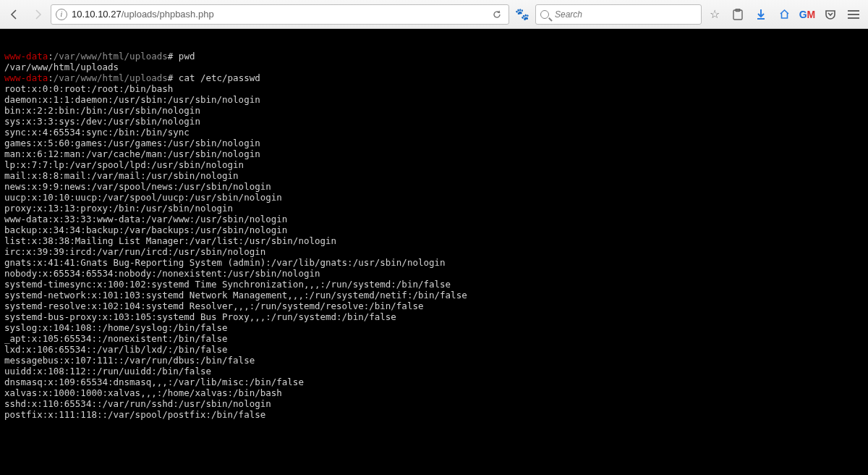 This screenshot has width=868, height=475. Describe the element at coordinates (715, 14) in the screenshot. I see `bookmark-star-icon: ☆` at that location.